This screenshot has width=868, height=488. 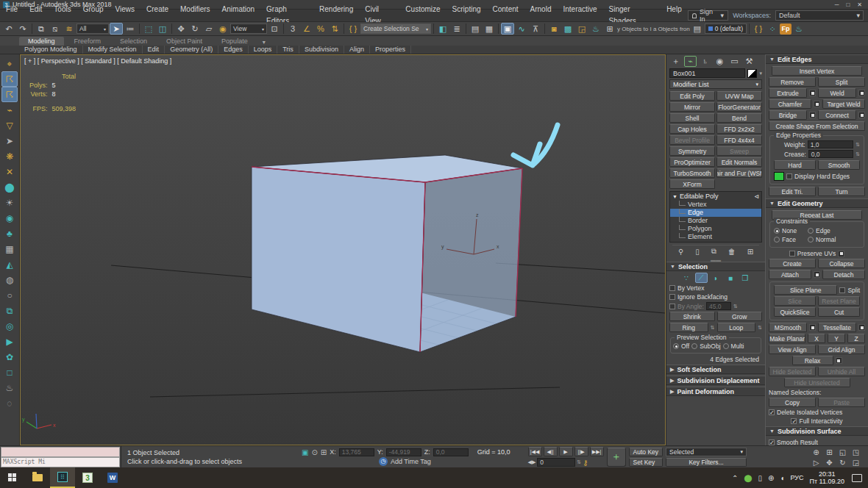 What do you see at coordinates (10, 79) in the screenshot?
I see `paint-select-icon: ☈` at bounding box center [10, 79].